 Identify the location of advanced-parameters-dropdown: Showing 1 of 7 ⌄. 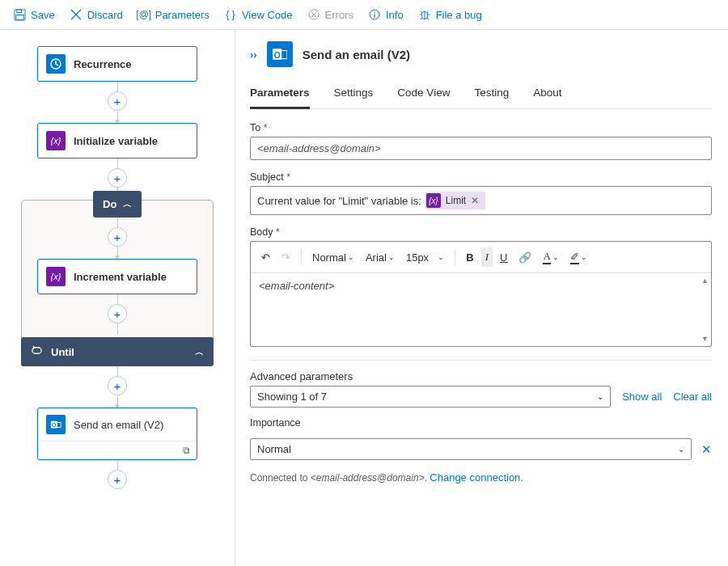
(430, 396).